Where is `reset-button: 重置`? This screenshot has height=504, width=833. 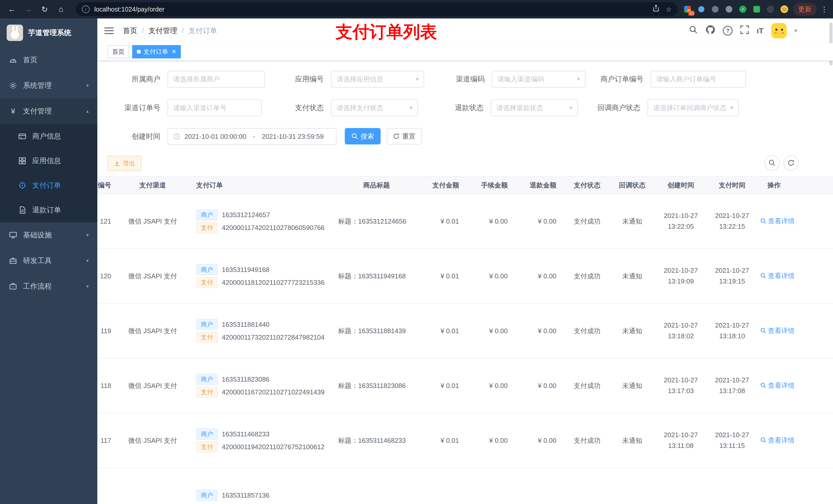 reset-button: 重置 is located at coordinates (404, 136).